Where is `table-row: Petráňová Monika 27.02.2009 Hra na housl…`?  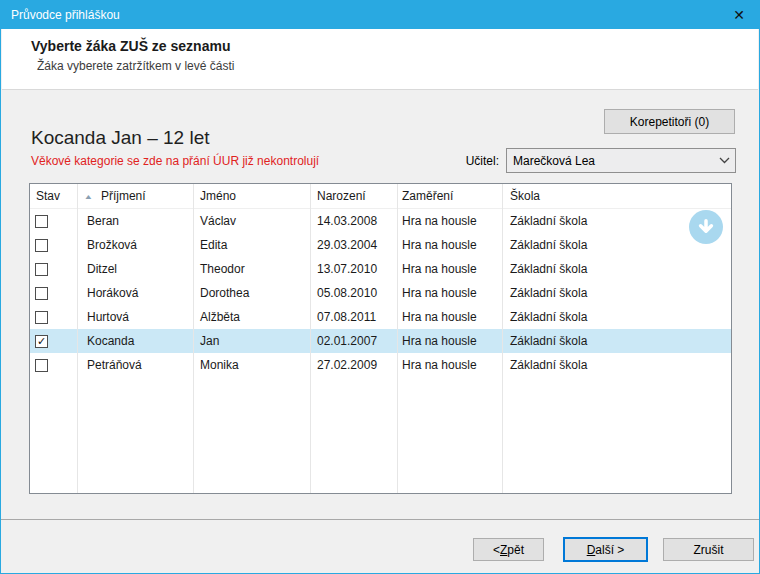 table-row: Petráňová Monika 27.02.2009 Hra na housl… is located at coordinates (380, 365).